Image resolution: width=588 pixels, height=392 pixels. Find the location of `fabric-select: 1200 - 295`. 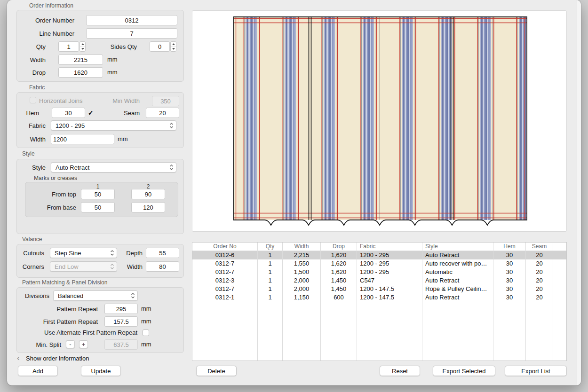

fabric-select: 1200 - 295 is located at coordinates (114, 125).